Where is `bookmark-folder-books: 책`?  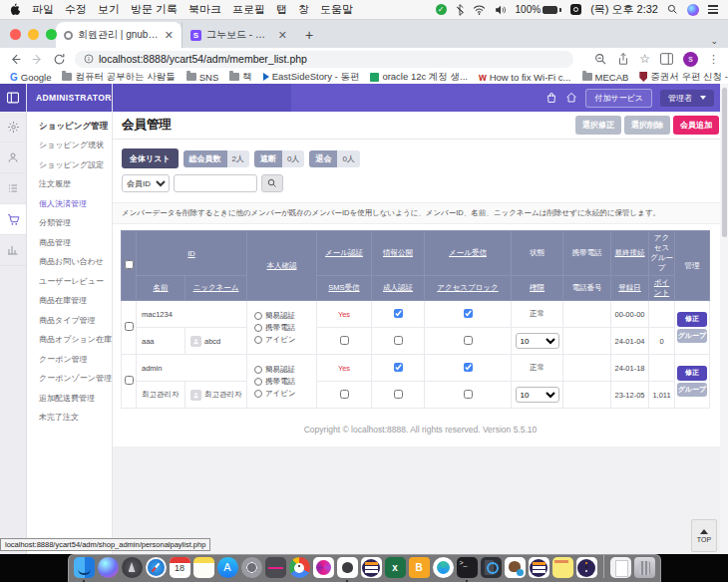
bookmark-folder-books: 책 is located at coordinates (241, 78).